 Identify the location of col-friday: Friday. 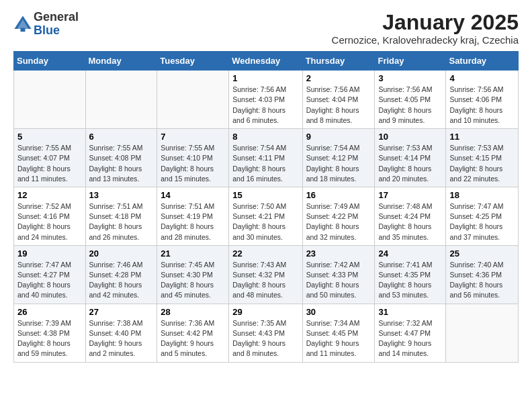
(410, 61).